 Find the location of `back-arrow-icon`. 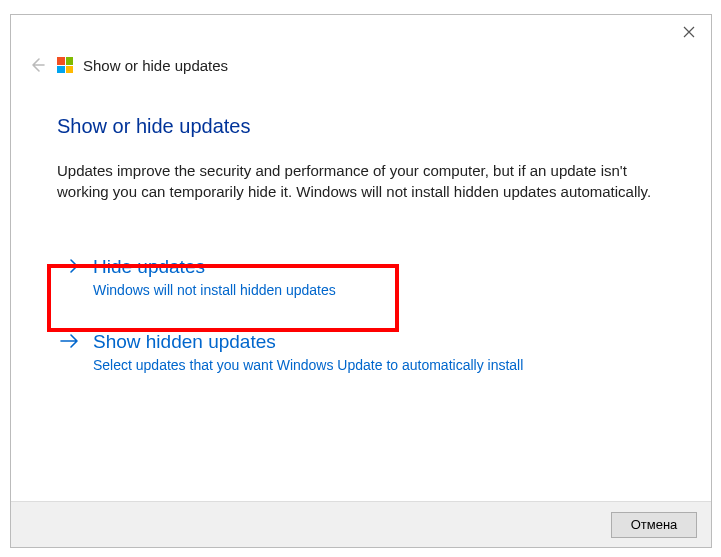

back-arrow-icon is located at coordinates (37, 65).